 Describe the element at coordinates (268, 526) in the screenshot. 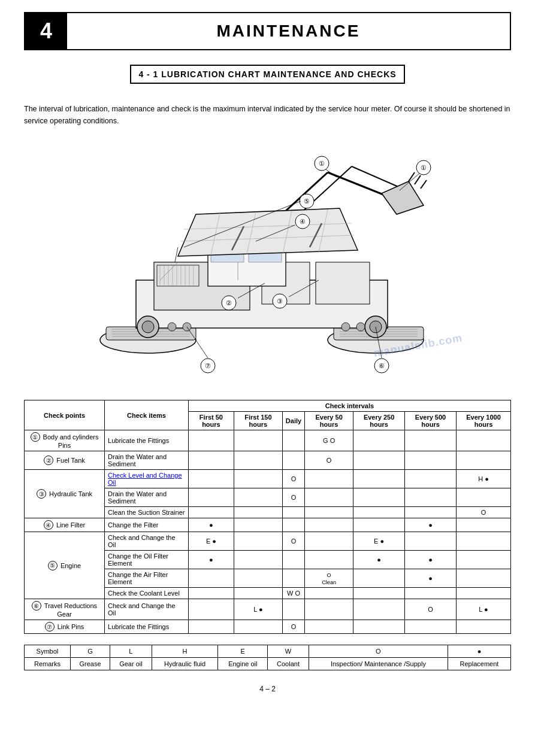

I see `table-row: ④ Line Filter Change the Filter ● ●` at that location.